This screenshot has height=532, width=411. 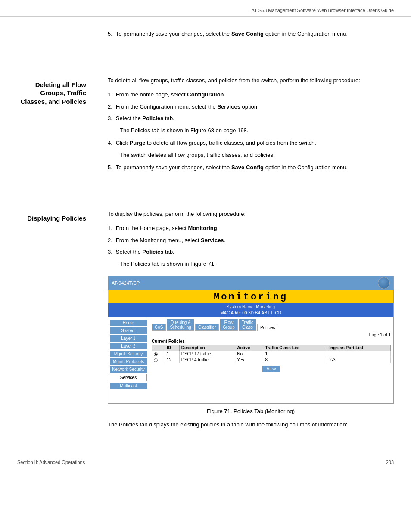 I want to click on step-content: From the Monitoring menu, select Service…, so click(x=171, y=240).